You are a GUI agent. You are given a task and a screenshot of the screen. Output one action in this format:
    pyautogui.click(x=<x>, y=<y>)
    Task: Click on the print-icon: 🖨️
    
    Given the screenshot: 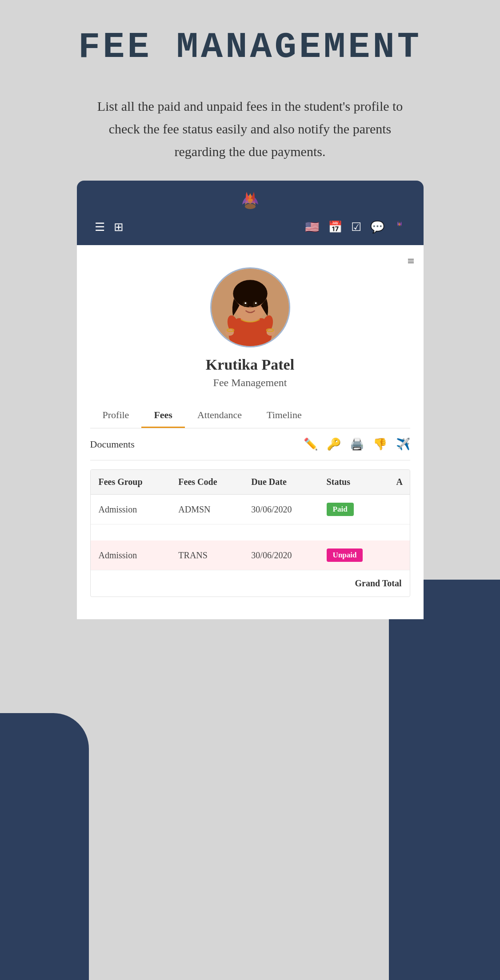 What is the action you would take?
    pyautogui.click(x=357, y=444)
    